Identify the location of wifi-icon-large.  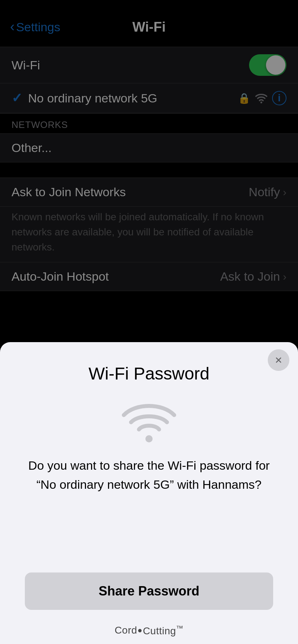
(149, 420).